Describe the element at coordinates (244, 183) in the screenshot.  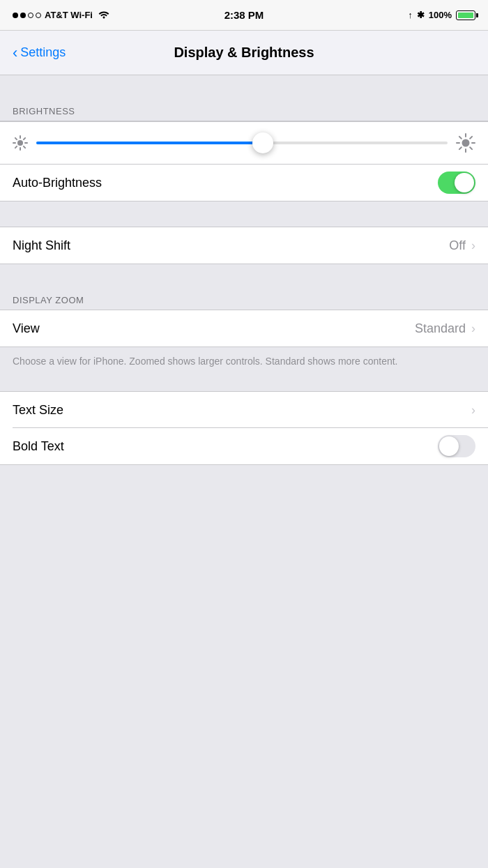
I see `auto-brightness-row: Auto-Brightness` at that location.